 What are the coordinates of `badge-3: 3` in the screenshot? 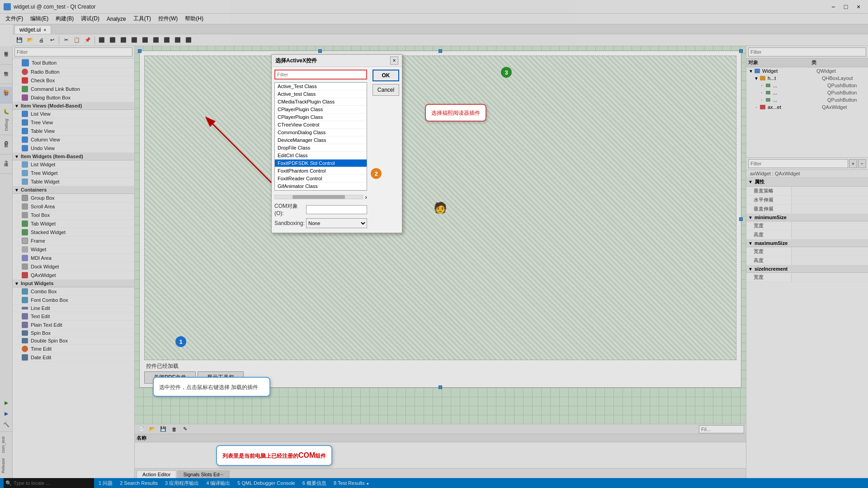 It's located at (506, 72).